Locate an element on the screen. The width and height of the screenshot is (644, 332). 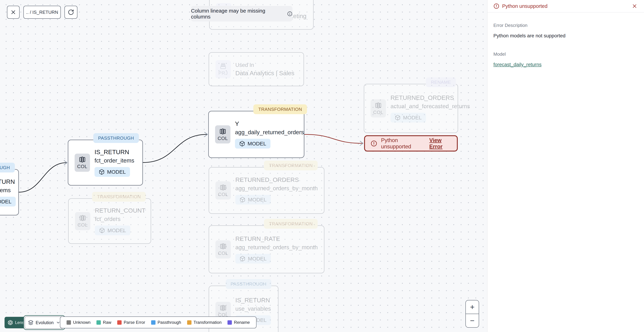
legend-item: Unknown is located at coordinates (78, 322).